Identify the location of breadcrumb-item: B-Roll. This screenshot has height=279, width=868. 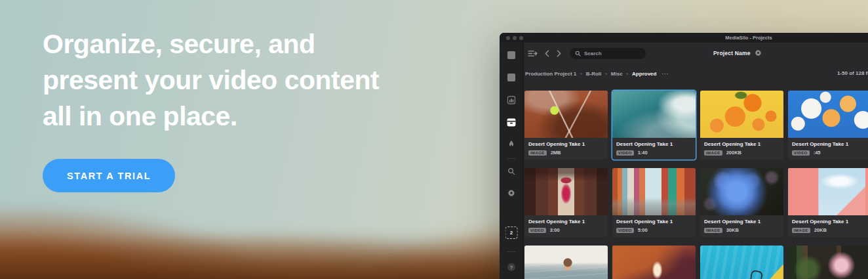
(594, 74).